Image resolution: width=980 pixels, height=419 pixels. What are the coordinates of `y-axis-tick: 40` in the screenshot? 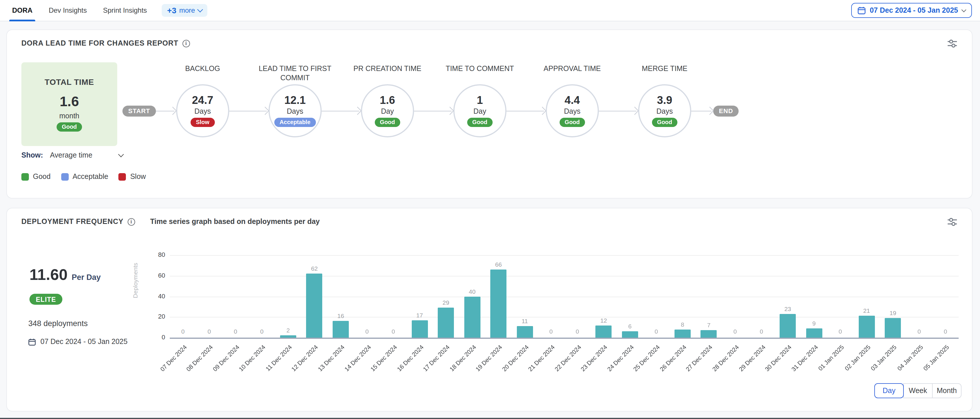 It's located at (152, 296).